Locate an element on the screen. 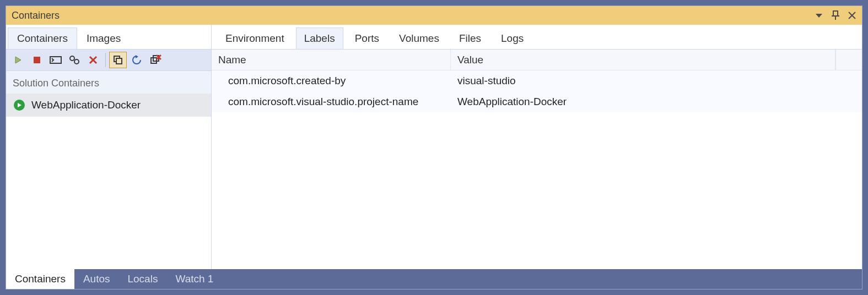 This screenshot has width=868, height=295. bottom-tab-containers: Containers is located at coordinates (40, 279).